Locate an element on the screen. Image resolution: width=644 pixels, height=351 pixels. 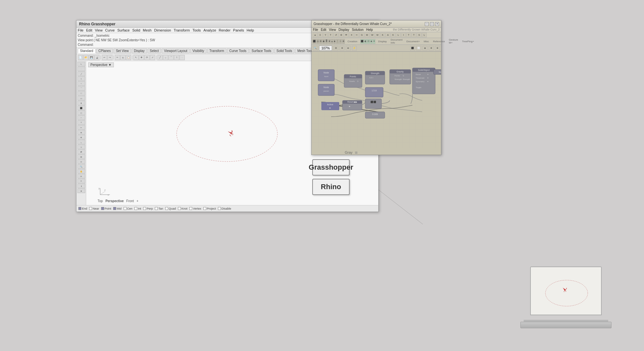
tb-new: 📄 is located at coordinates (80, 58).